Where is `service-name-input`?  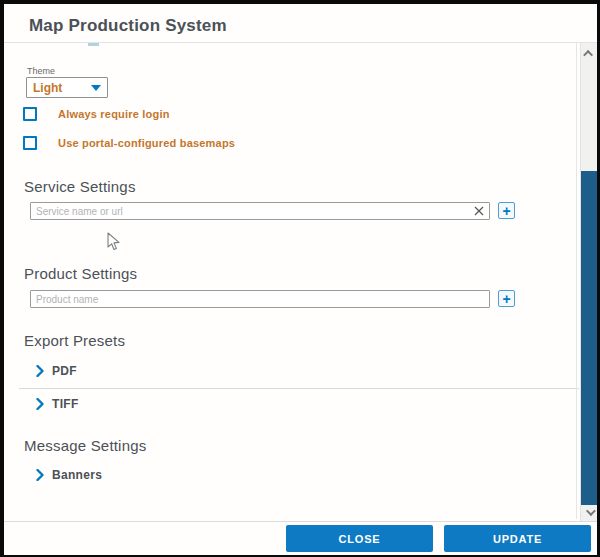 service-name-input is located at coordinates (260, 211).